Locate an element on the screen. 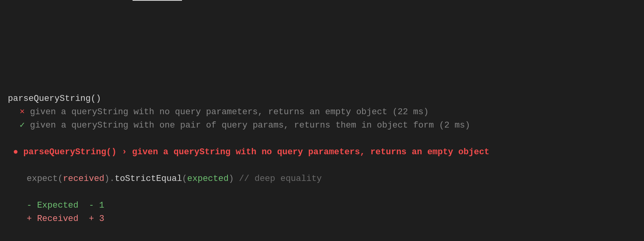 Image resolution: width=644 pixels, height=241 pixels. test-duration: (2 ms) is located at coordinates (454, 126).